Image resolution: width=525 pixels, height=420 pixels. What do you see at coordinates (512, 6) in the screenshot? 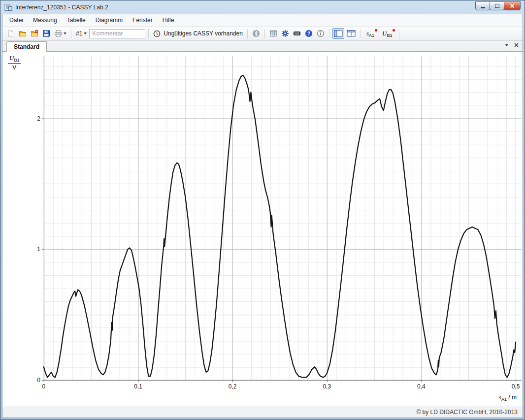
I see `close-icon` at bounding box center [512, 6].